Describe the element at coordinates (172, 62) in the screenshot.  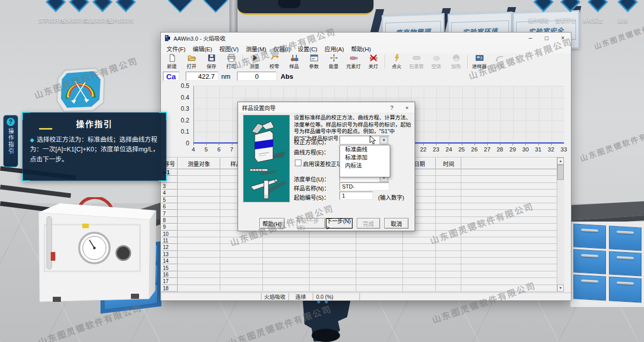
I see `toolbar-button-new: 新建` at that location.